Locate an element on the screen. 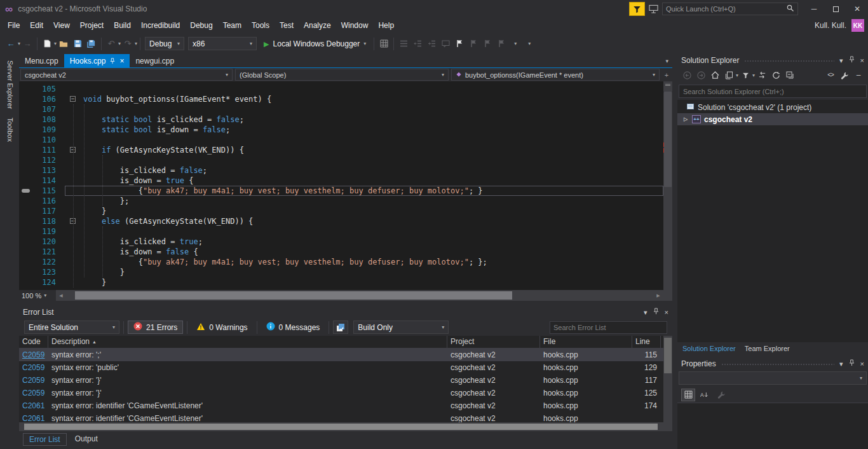  tab-hooks.cpp: Hooks.cpp× is located at coordinates (97, 61).